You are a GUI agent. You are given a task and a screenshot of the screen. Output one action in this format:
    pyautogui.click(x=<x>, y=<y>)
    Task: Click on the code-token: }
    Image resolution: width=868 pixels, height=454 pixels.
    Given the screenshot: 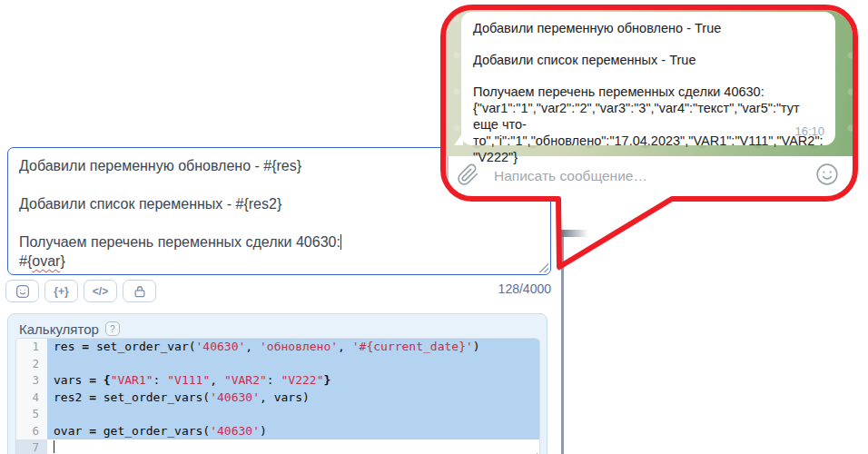 What is the action you would take?
    pyautogui.click(x=327, y=380)
    